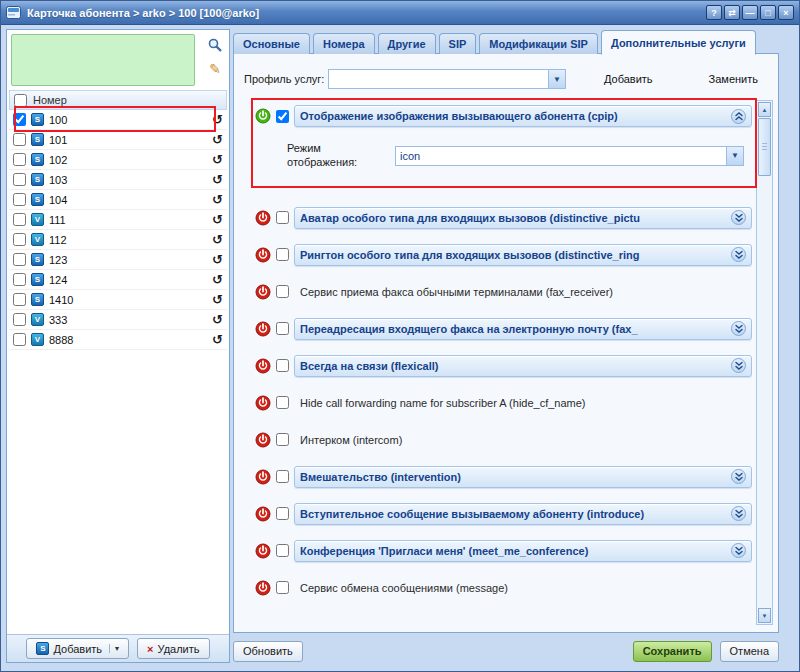 The width and height of the screenshot is (800, 672). I want to click on refresh-button: Обновить, so click(268, 652).